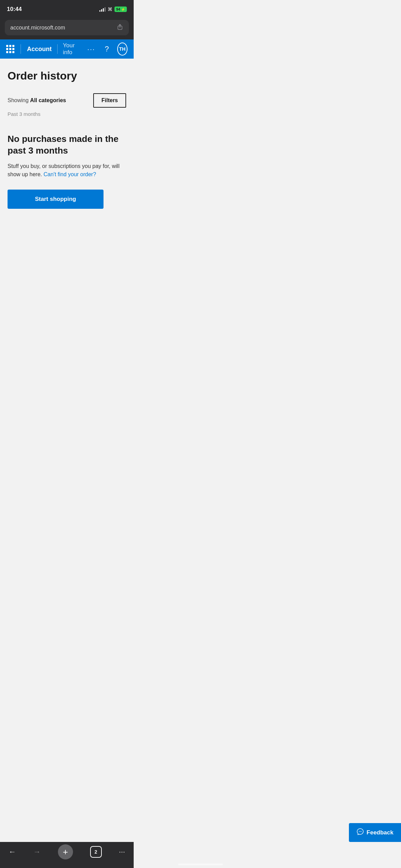 The width and height of the screenshot is (401, 868). What do you see at coordinates (14, 9) in the screenshot?
I see `status-time: 10:44` at bounding box center [14, 9].